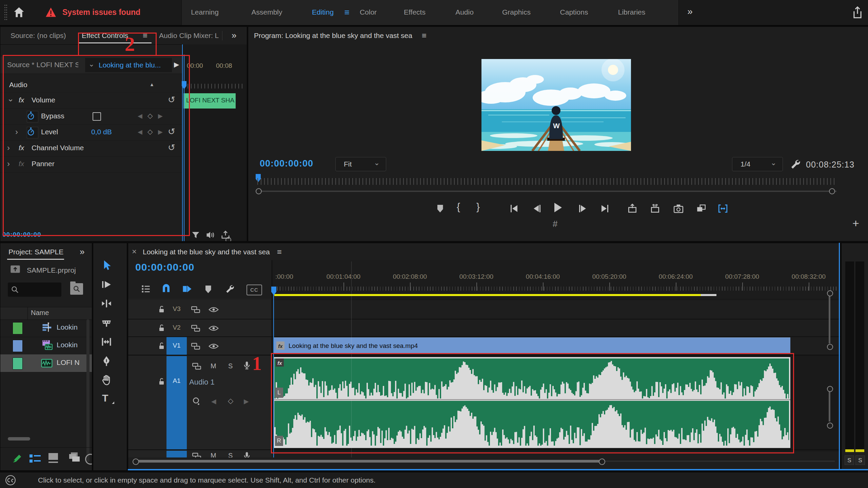 The image size is (868, 488). What do you see at coordinates (36, 252) in the screenshot?
I see `project-tab: Project: SAMPLE` at bounding box center [36, 252].